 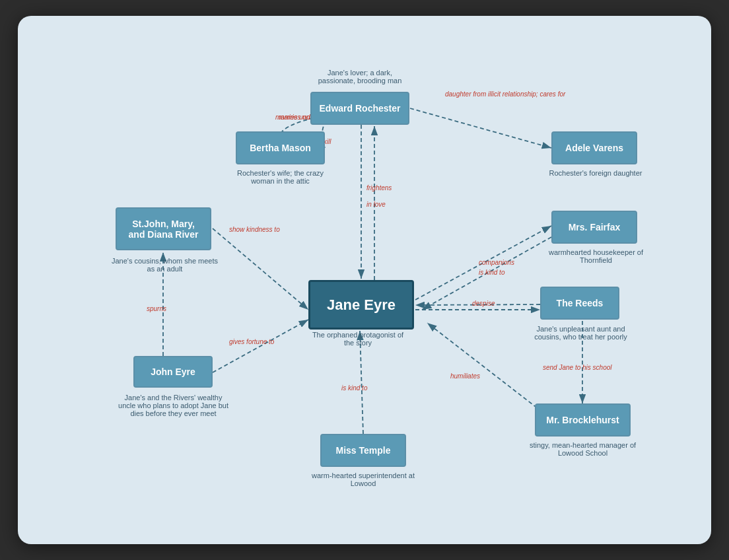 I want to click on desc-adele: Rochester's foreign daughter, so click(x=596, y=173).